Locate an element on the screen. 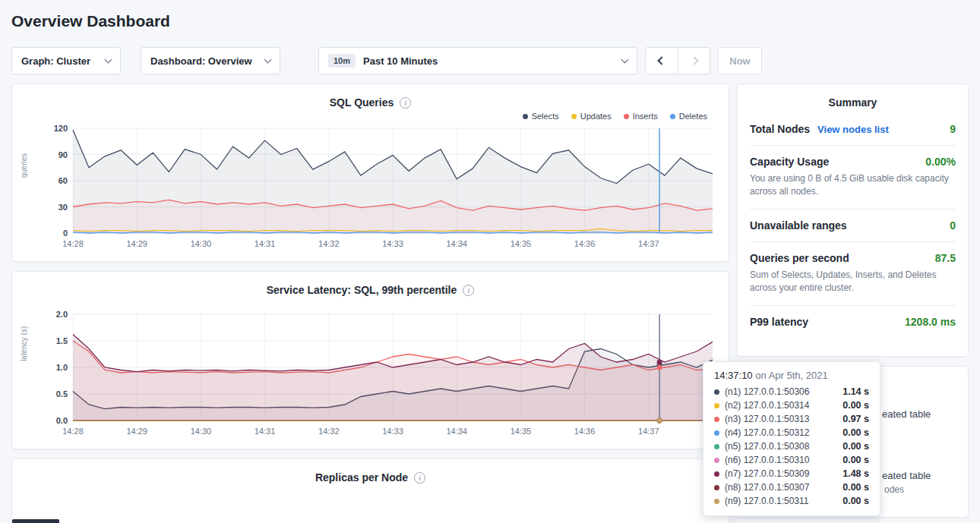 This screenshot has height=523, width=980. summary-label: Total Nodes is located at coordinates (779, 129).